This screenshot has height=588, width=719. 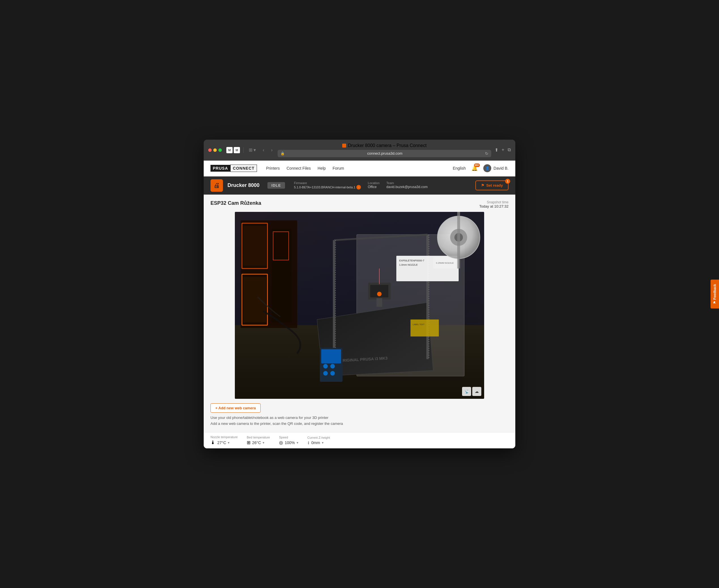 I want to click on forward-button: ›, so click(x=272, y=150).